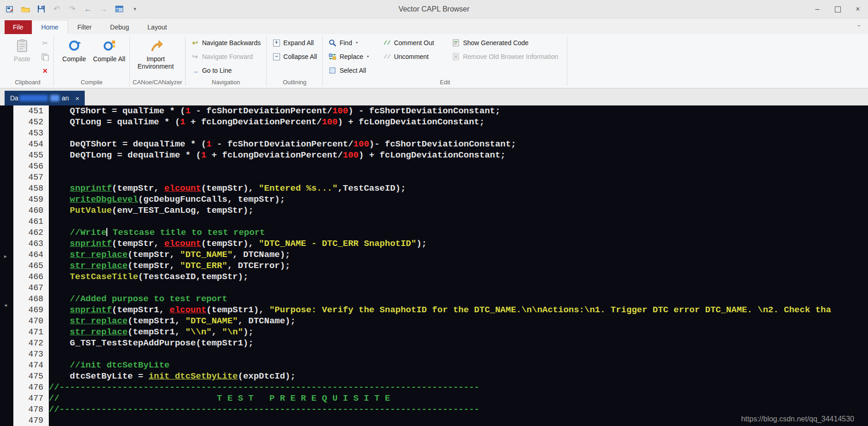  I want to click on collapse-ribbon-icon: ˇ, so click(858, 28).